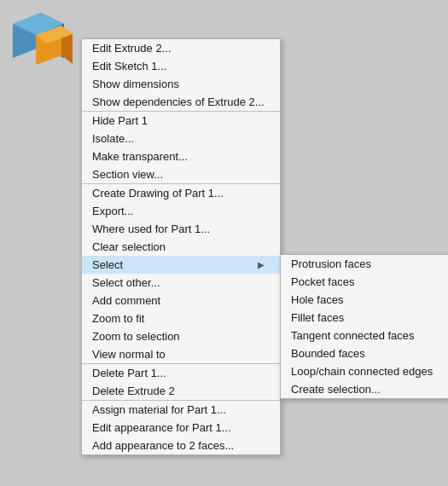 This screenshot has height=486, width=448. What do you see at coordinates (181, 319) in the screenshot?
I see `menu-item-zoom-fit: Zoom to fit` at bounding box center [181, 319].